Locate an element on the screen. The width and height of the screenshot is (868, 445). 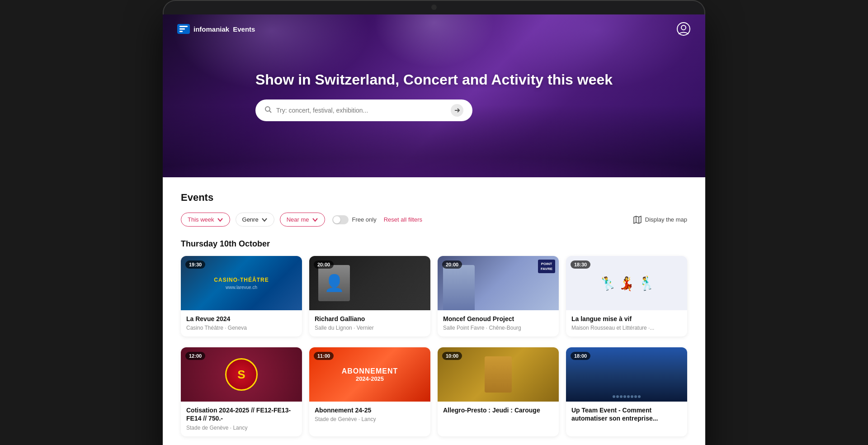
audience-visual is located at coordinates (627, 397).